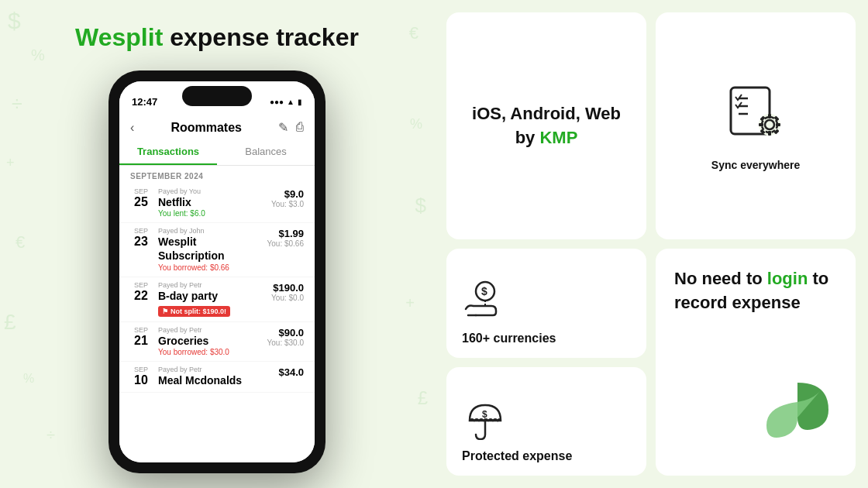 The image size is (868, 488). I want to click on wifi-icon: ▲, so click(291, 102).